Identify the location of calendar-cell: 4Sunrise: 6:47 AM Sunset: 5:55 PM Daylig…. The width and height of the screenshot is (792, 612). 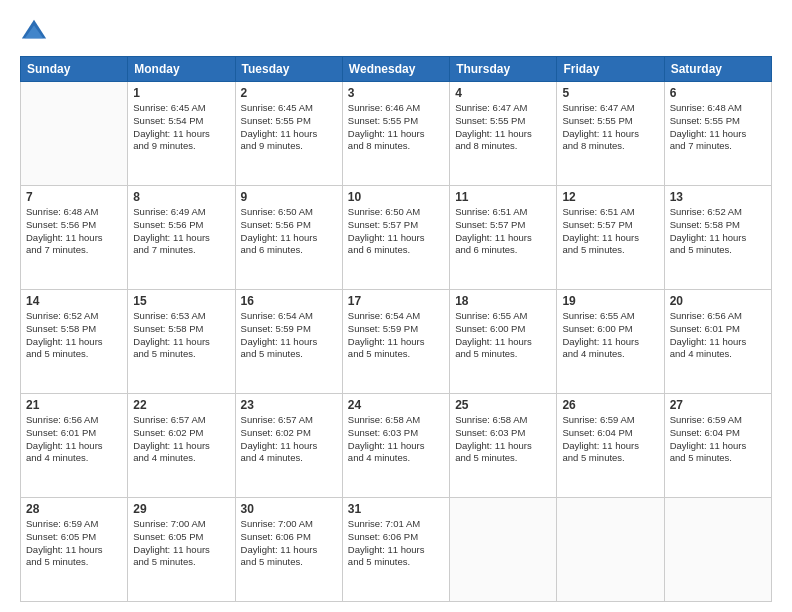
(504, 134).